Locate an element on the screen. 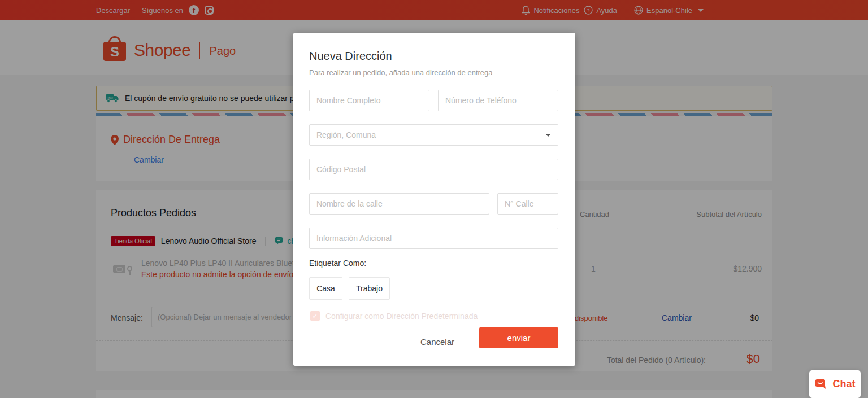  default-address-label: Configurar como Dirección Predeterminada is located at coordinates (401, 316).